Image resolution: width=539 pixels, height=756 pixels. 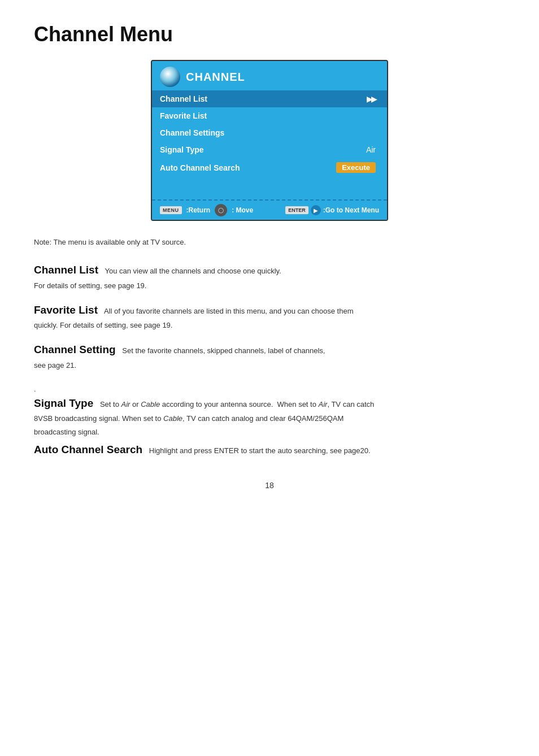 I want to click on signal-type-label: Signal Type, so click(x=182, y=150).